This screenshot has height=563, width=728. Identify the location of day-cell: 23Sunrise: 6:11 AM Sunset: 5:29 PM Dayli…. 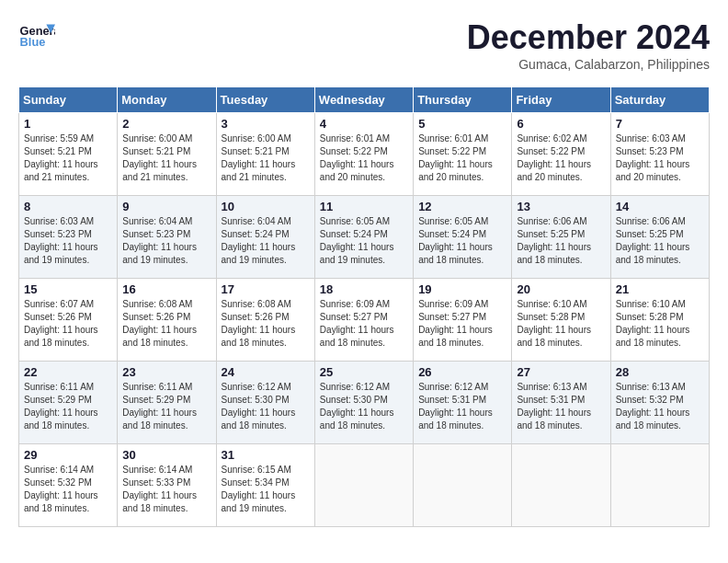
(167, 403).